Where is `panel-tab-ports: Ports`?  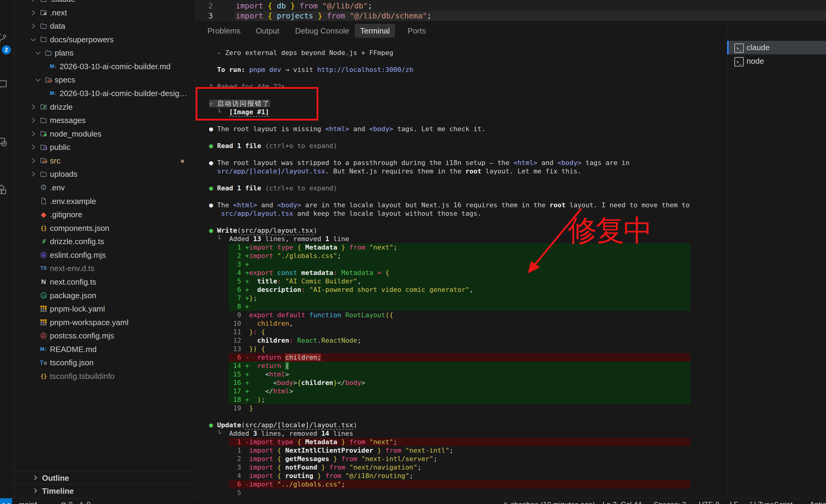
panel-tab-ports: Ports is located at coordinates (417, 31).